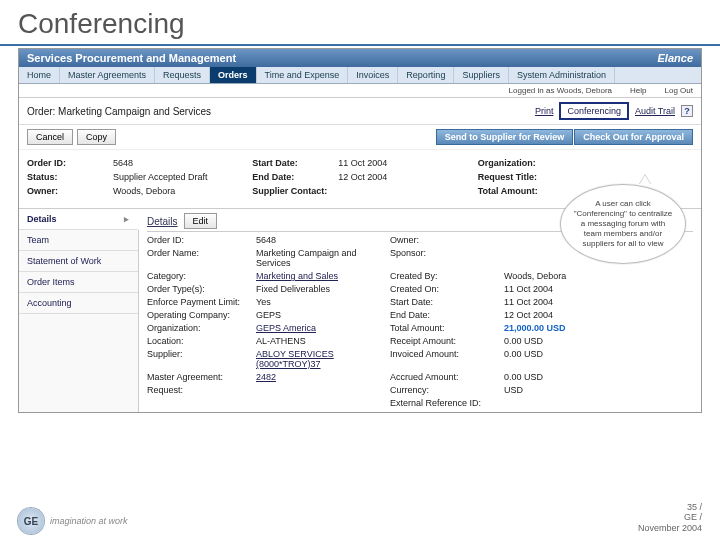  What do you see at coordinates (234, 75) in the screenshot?
I see `tab-orders: Orders` at bounding box center [234, 75].